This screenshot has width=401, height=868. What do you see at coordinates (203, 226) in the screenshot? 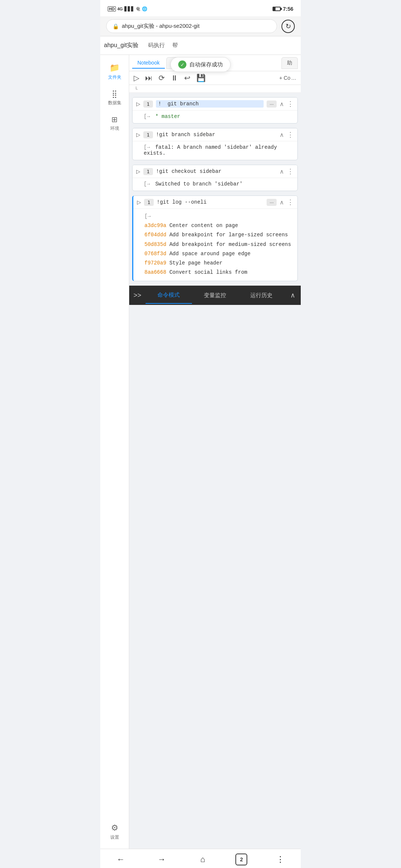
I see `commit-msg-1: Center content on page` at bounding box center [203, 226].